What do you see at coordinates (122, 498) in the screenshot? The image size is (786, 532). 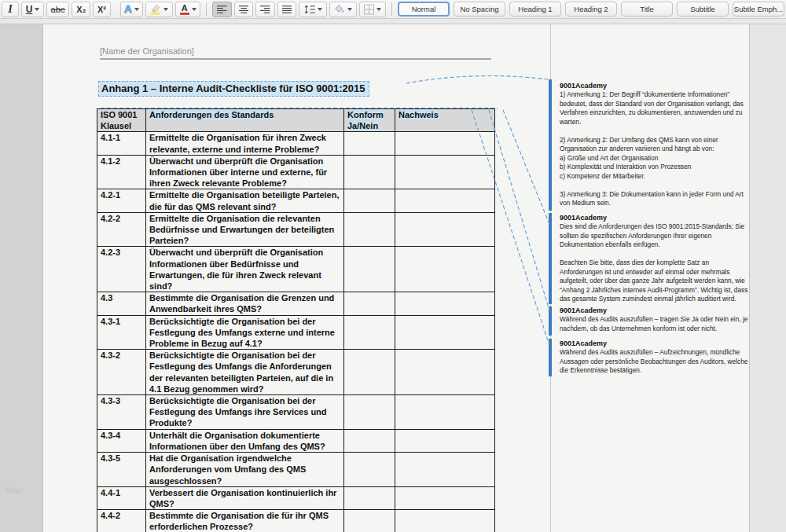 I see `clause-cell: 4.4-1` at bounding box center [122, 498].